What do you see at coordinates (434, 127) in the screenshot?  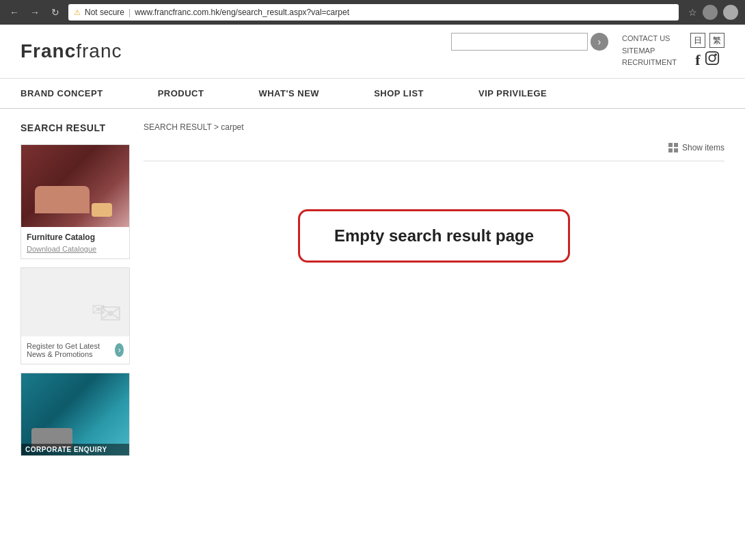 I see `breadcrumb: SEARCH RESULT > carpet` at bounding box center [434, 127].